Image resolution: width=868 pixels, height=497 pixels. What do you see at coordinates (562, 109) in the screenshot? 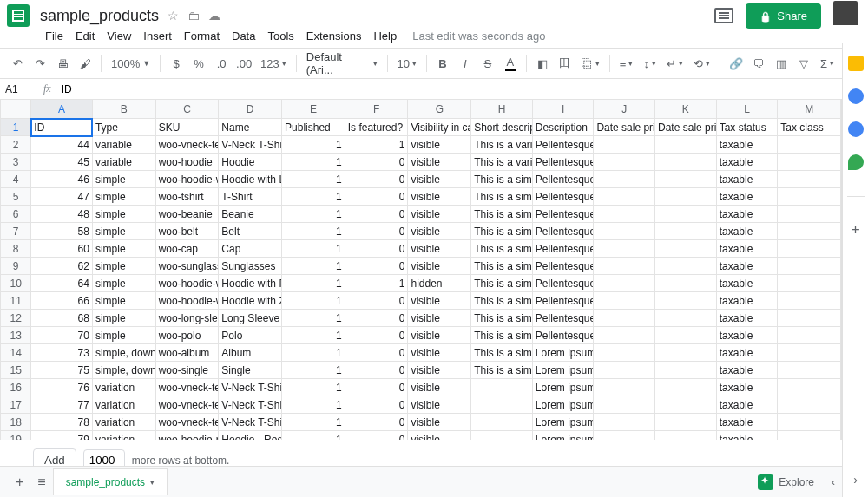
I see `column-header: I` at bounding box center [562, 109].